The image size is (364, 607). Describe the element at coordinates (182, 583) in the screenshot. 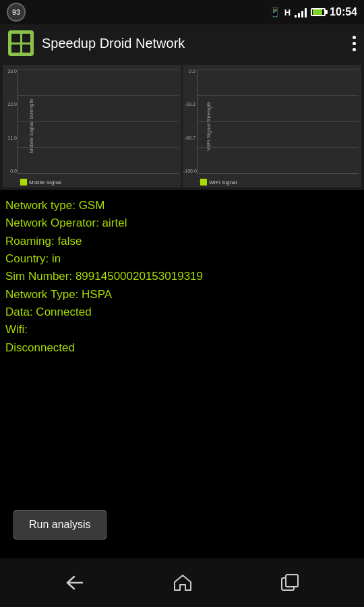

I see `nav-bar` at that location.